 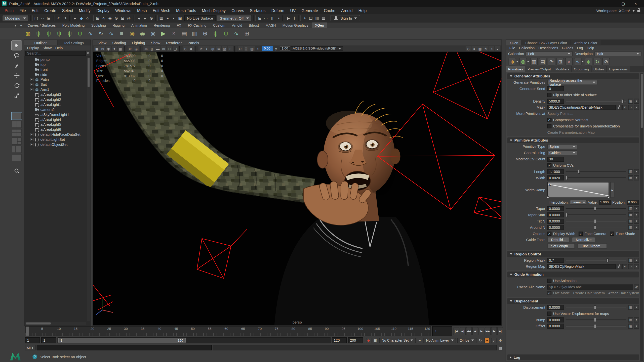 What do you see at coordinates (592, 246) in the screenshot?
I see `tube-groom-button: Tube Groom...` at bounding box center [592, 246].